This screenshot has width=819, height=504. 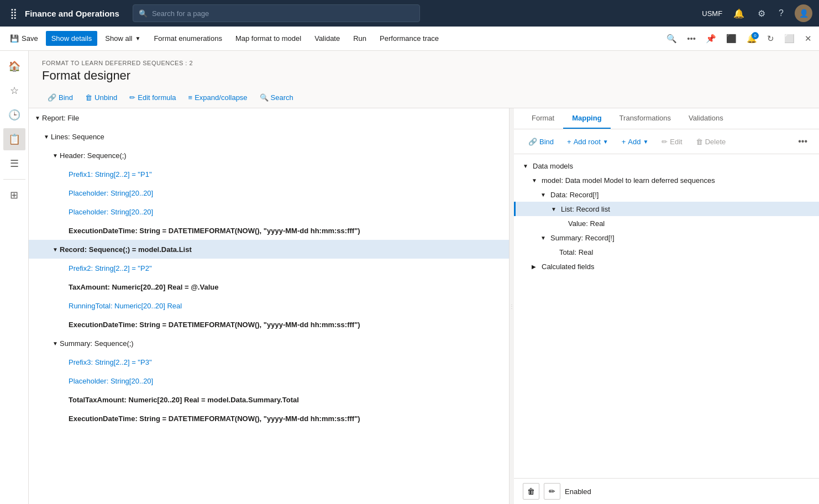 I want to click on run-button: Run, so click(x=360, y=39).